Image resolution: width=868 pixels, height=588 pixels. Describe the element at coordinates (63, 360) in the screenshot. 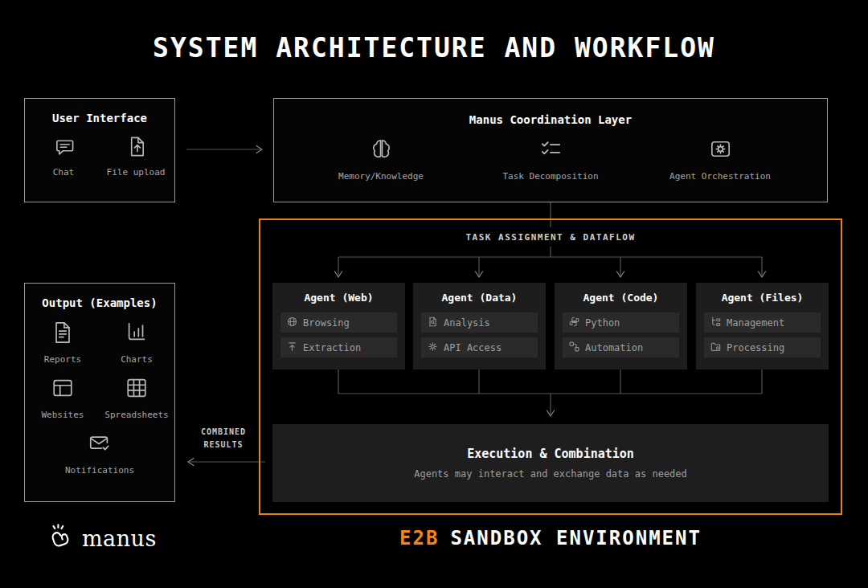

I see `reports-label: Reports` at that location.